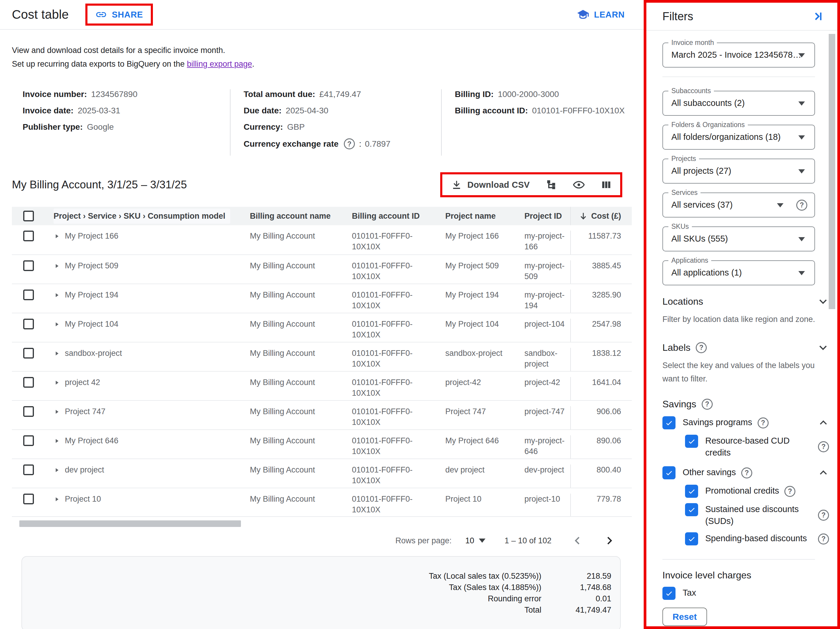 This screenshot has height=629, width=840. Describe the element at coordinates (578, 540) in the screenshot. I see `chevron-left-icon` at that location.